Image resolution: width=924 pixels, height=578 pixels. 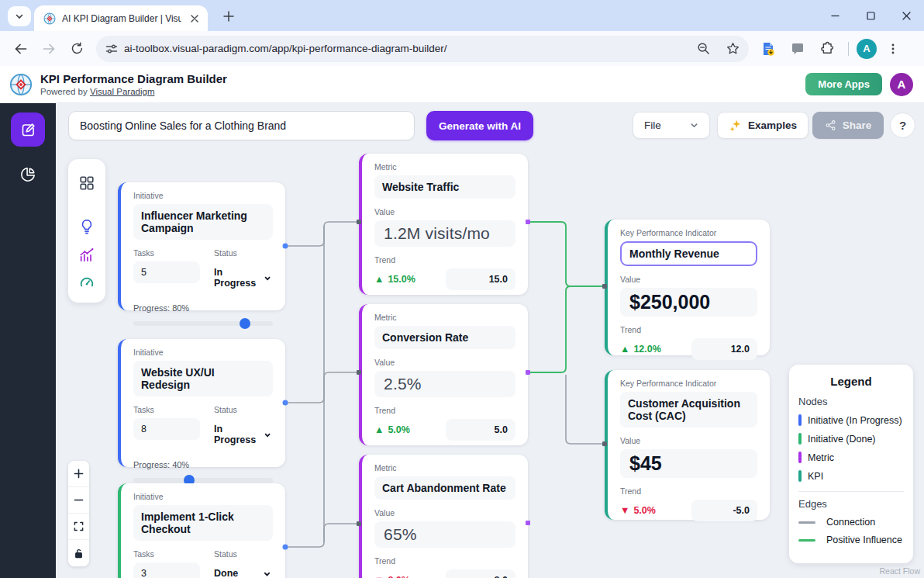 What do you see at coordinates (87, 282) in the screenshot?
I see `kpi-node-tool` at bounding box center [87, 282].